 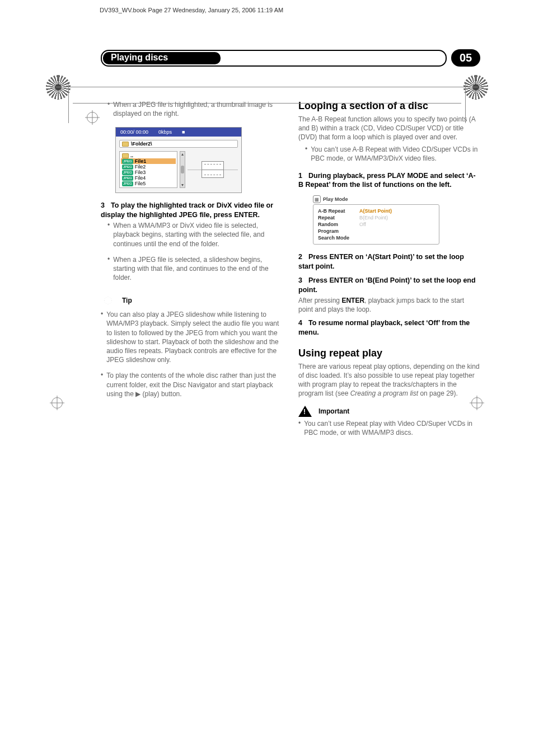 I want to click on section-pill: Playing discs, so click(x=274, y=58).